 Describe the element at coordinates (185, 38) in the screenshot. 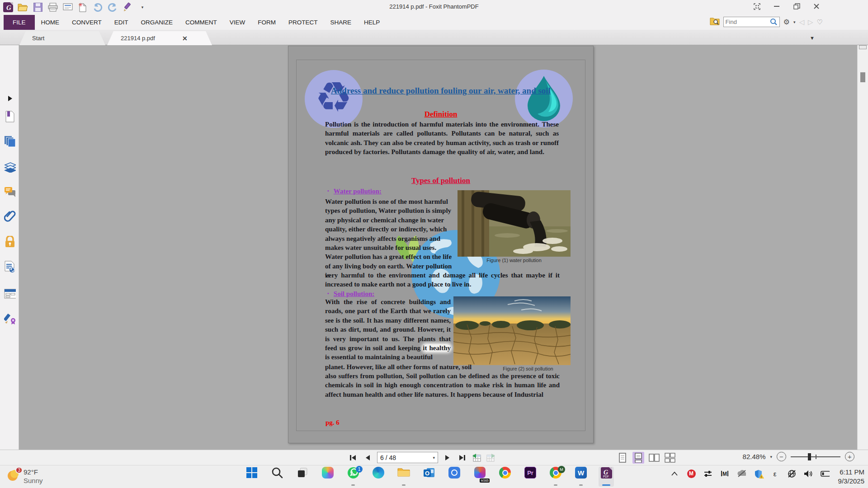

I see `tab-close-icon: ✕` at that location.